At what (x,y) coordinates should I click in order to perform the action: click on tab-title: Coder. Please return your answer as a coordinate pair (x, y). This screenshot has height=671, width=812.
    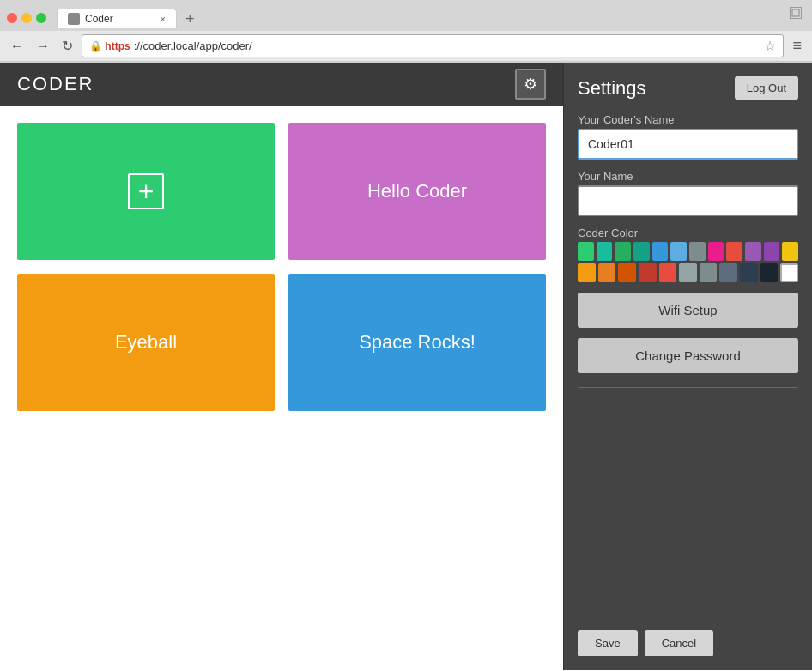
    Looking at the image, I should click on (100, 19).